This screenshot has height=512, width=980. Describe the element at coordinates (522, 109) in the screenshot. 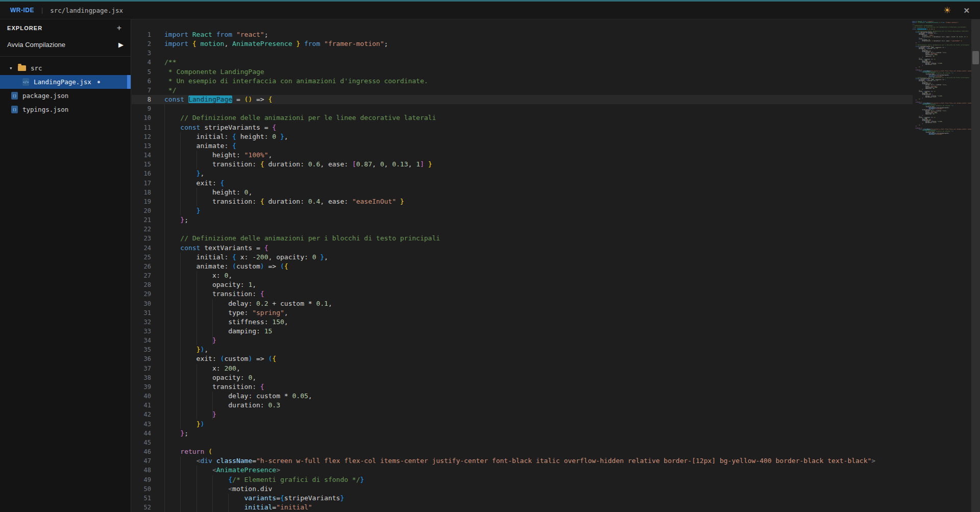

I see `code-line: 9` at that location.